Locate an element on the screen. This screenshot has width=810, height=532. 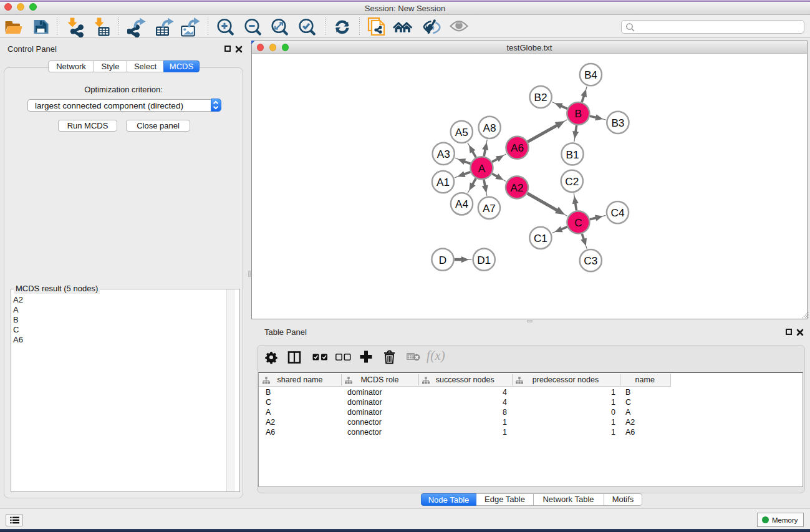
svg-text: C4 is located at coordinates (618, 213).